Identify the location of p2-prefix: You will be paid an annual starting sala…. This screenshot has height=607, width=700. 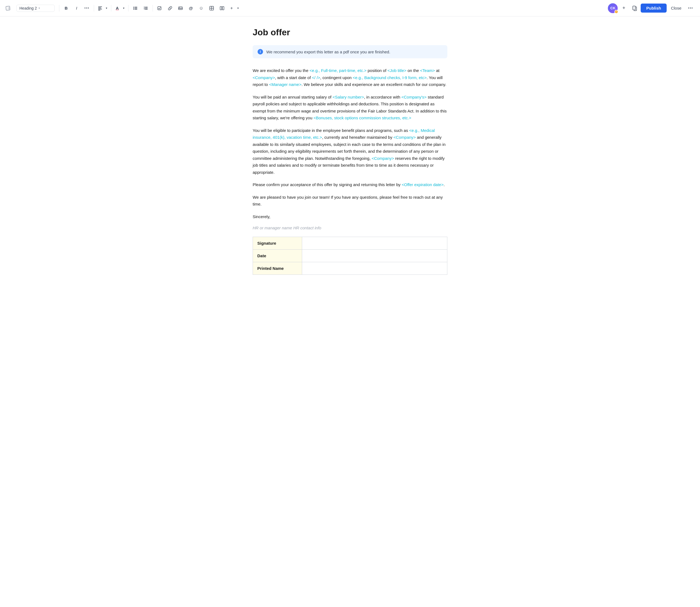
(292, 97).